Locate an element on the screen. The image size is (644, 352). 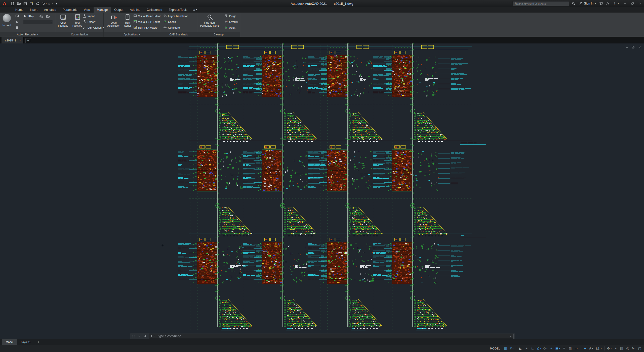
command-line-customize-icon is located at coordinates (145, 336).